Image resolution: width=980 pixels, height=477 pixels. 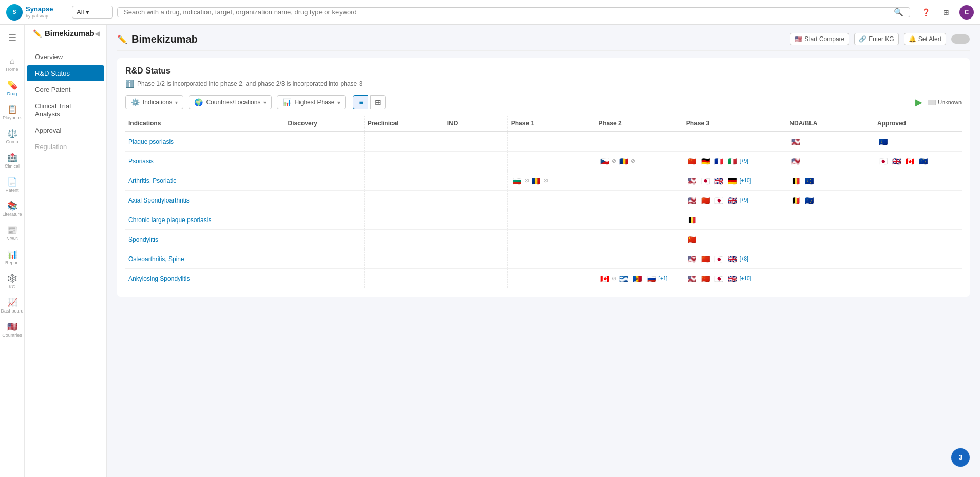 I want to click on collapse-sidebar-icon: ◀, so click(x=98, y=33).